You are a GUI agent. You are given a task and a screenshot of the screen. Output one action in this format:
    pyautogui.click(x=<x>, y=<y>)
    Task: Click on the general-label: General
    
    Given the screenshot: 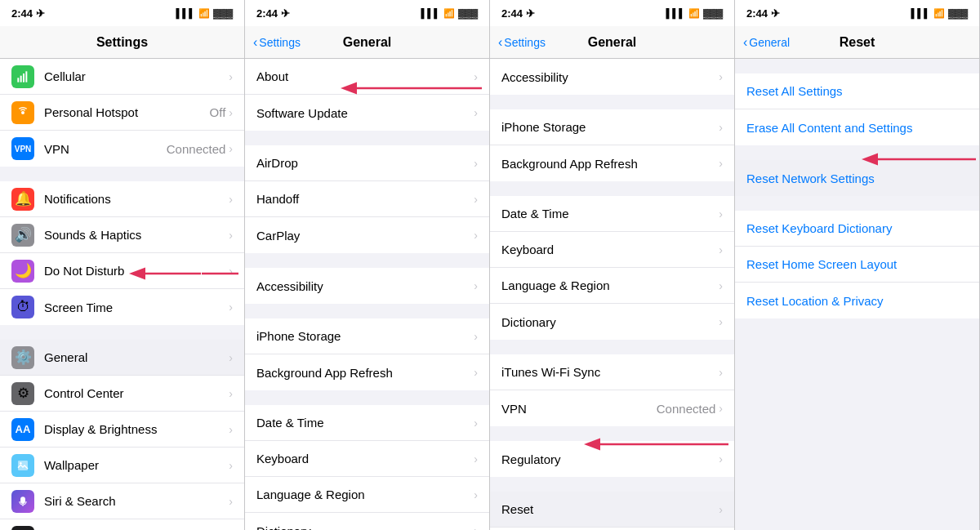 What is the action you would take?
    pyautogui.click(x=136, y=358)
    